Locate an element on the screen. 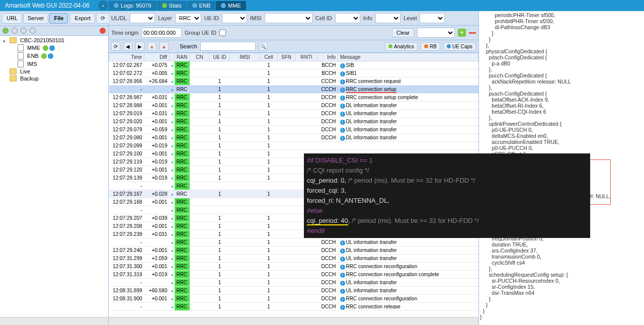 This screenshot has width=644, height=325. left-toolbar: URL Server File Export ⟳ is located at coordinates (54, 19).